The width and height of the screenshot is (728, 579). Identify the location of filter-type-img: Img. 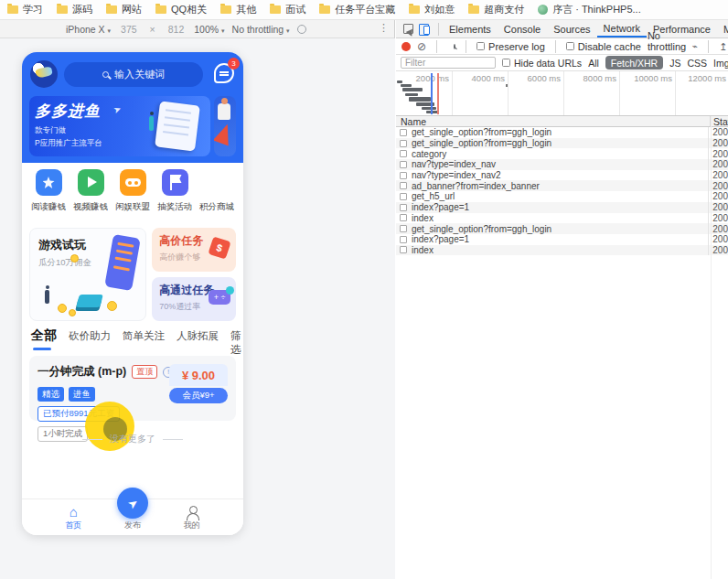
(721, 63).